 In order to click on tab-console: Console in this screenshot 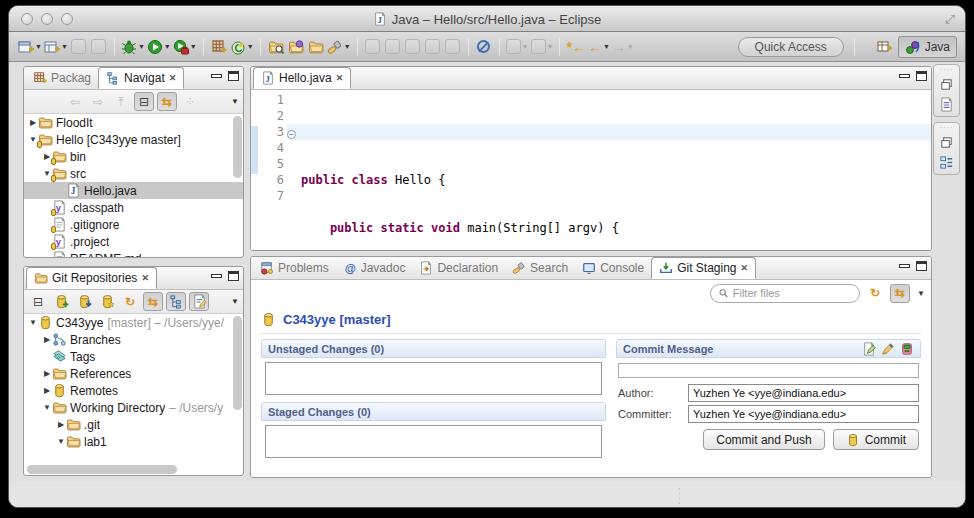, I will do `click(613, 268)`.